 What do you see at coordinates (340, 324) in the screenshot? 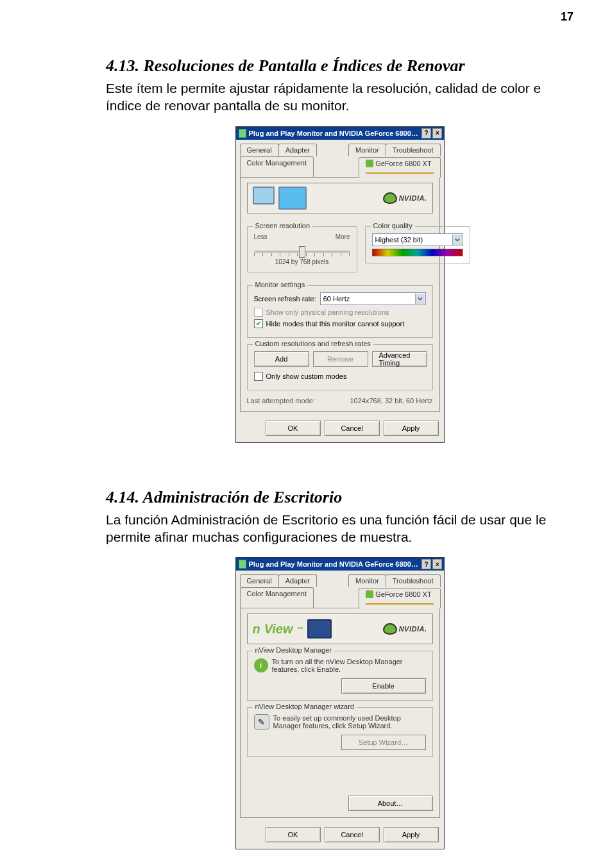
I see `checkbox-hide-modes: ✔ Hide modes that this monitor cannot su…` at bounding box center [340, 324].